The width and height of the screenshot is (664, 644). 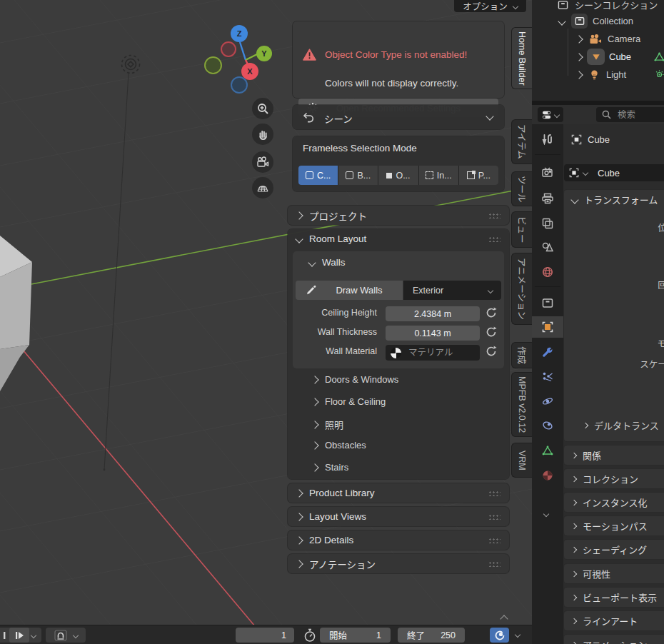 I want to click on particles-properties-icon, so click(x=548, y=377).